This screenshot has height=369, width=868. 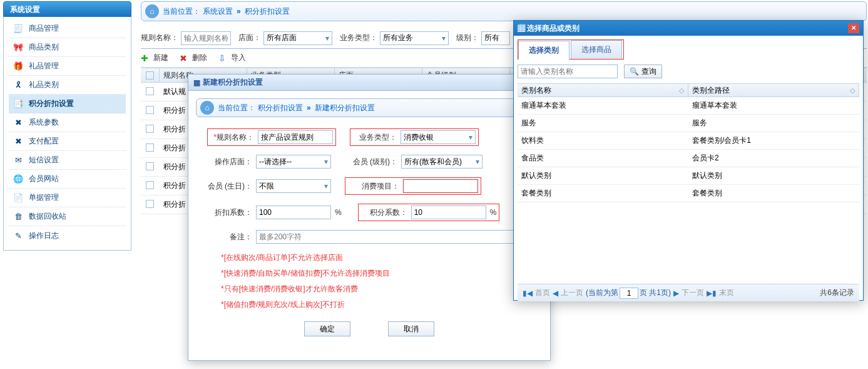 I want to click on select-value: 所有店面, so click(x=282, y=38).